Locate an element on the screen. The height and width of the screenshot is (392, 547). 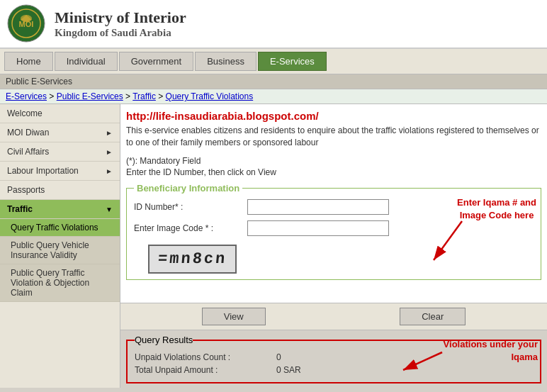
header-text: Ministry of Interior Kingdom of Saudi Ar… is located at coordinates (120, 24).